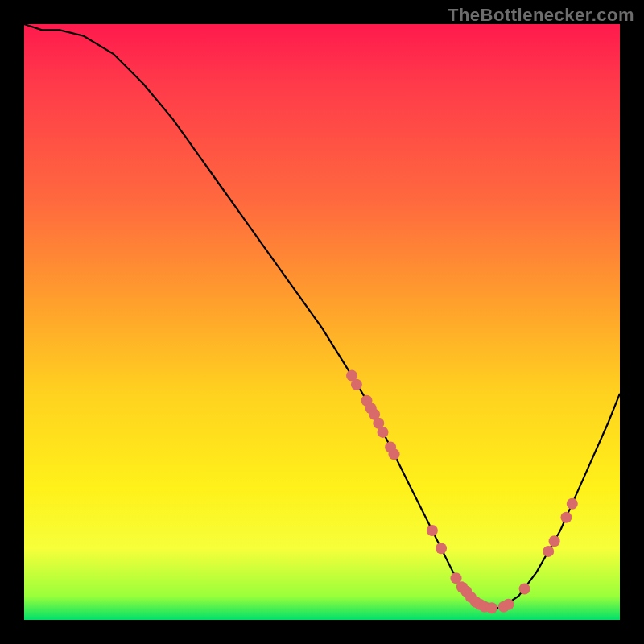  Describe the element at coordinates (566, 518) in the screenshot. I see `data-point-p25` at that location.